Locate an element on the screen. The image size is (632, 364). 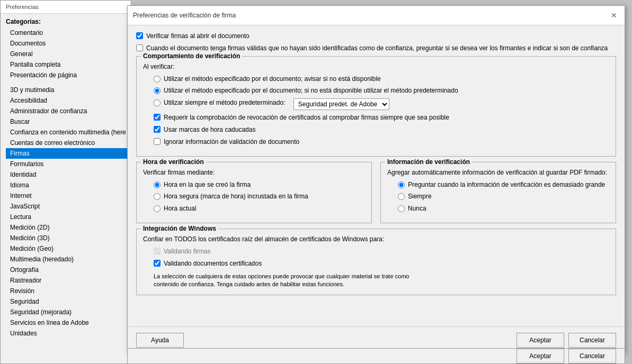
category-item-26: Seguridad (mejorada) is located at coordinates (68, 312).